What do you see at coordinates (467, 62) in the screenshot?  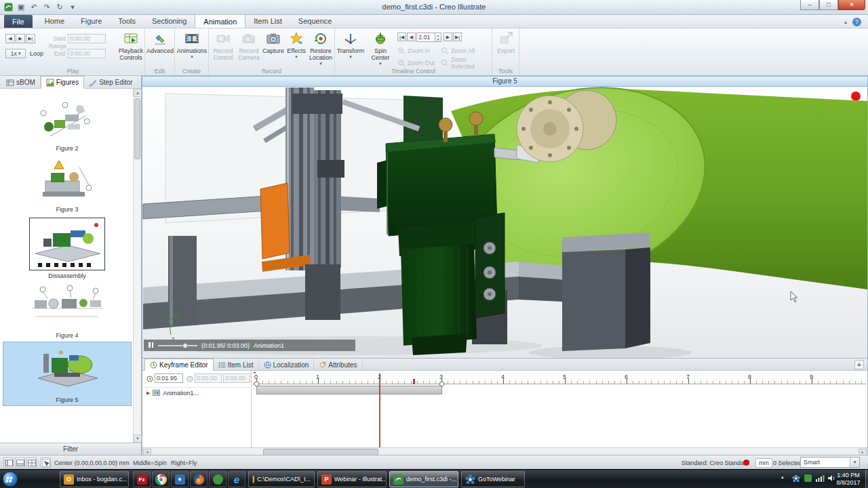 I see `zoom-selected-button: Zoom Selected` at bounding box center [467, 62].